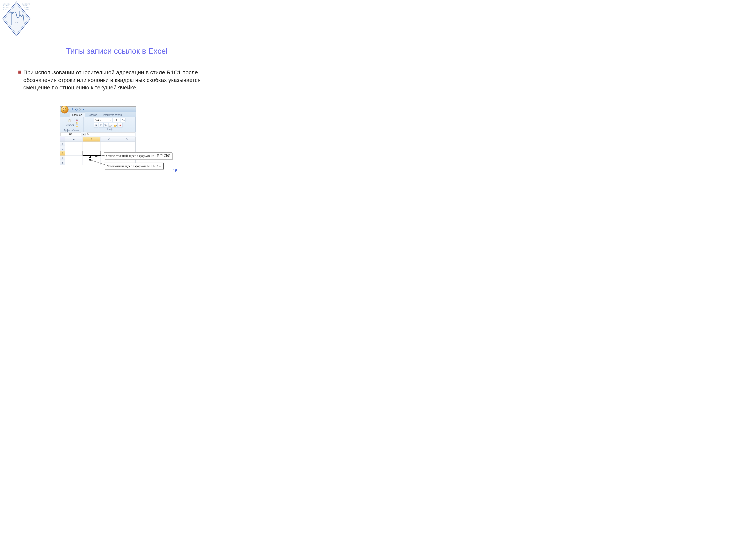  Describe the element at coordinates (88, 134) in the screenshot. I see `fx-label: fx` at that location.